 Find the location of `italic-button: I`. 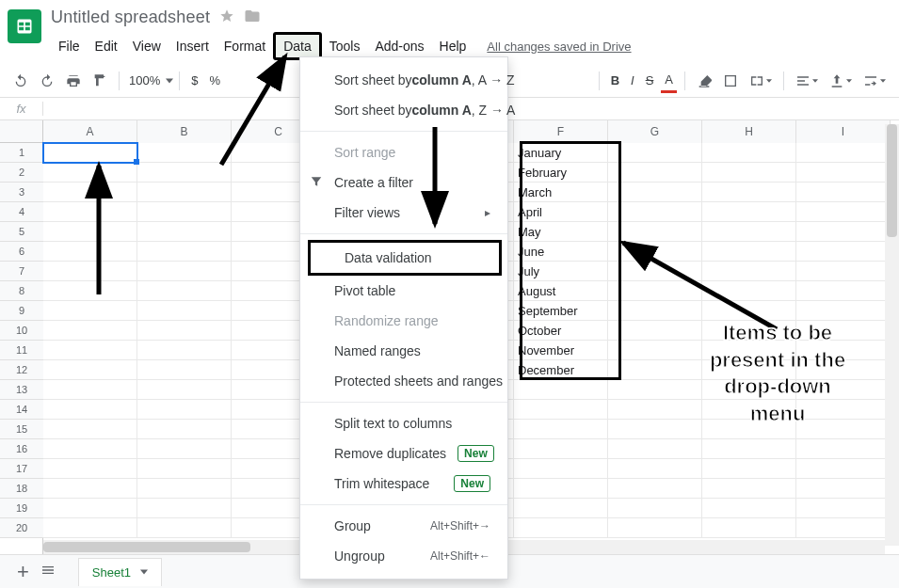

italic-button: I is located at coordinates (633, 81).